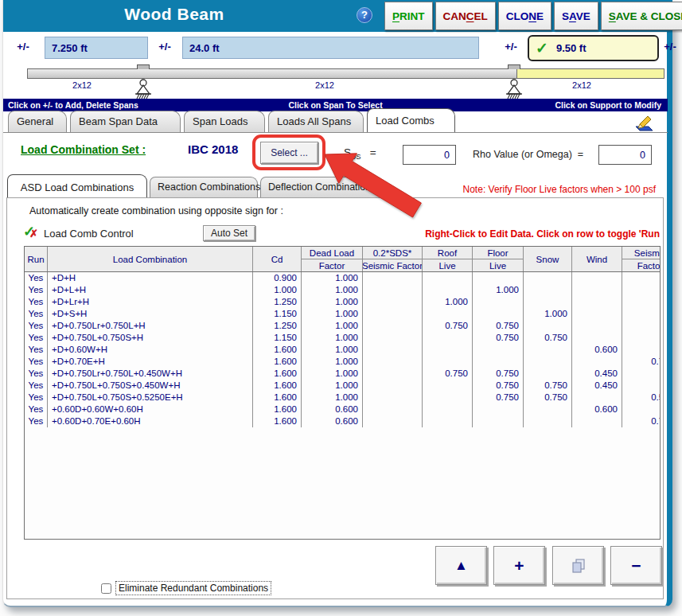 This screenshot has width=682, height=616. Describe the element at coordinates (150, 259) in the screenshot. I see `column-header-load-combination: Load Combination` at that location.